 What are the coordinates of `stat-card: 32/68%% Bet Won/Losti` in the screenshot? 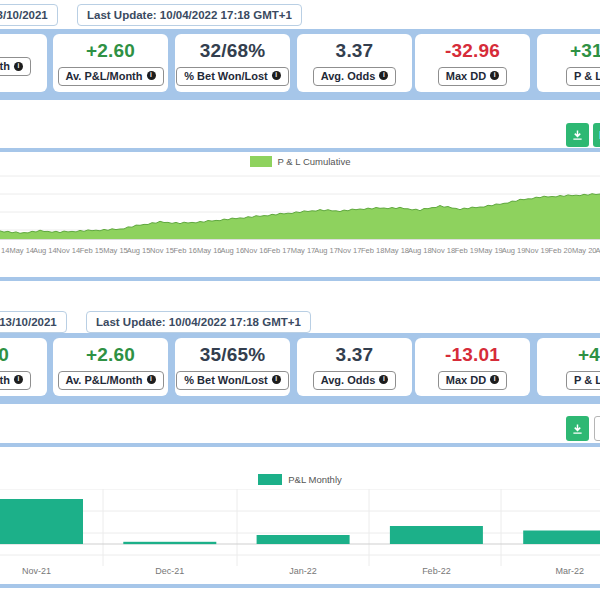 It's located at (232, 63).